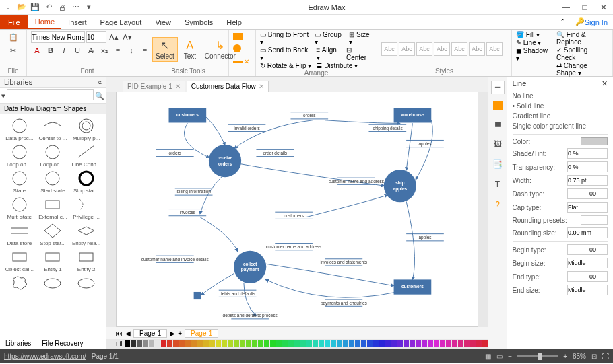 This screenshot has height=364, width=613. Describe the element at coordinates (238, 36) in the screenshot. I see `shape-rect-icon` at that location.